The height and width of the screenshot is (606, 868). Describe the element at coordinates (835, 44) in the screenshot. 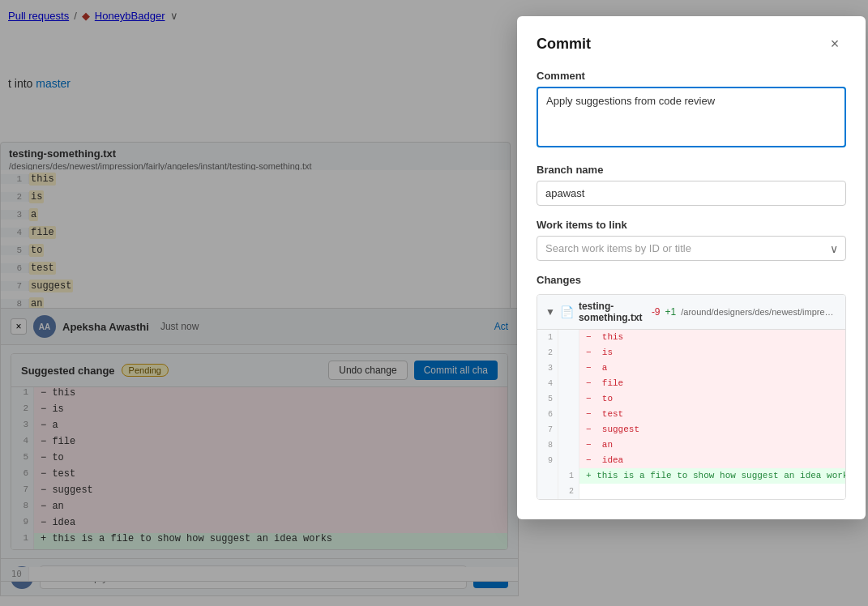

I see `modal-close-button: ×` at that location.